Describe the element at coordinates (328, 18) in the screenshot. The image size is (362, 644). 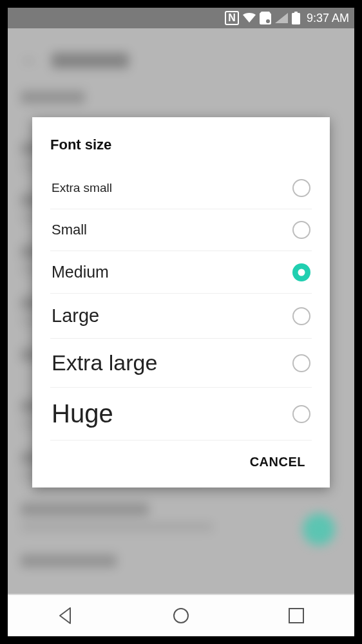
I see `status-time: 9:37 AM` at that location.